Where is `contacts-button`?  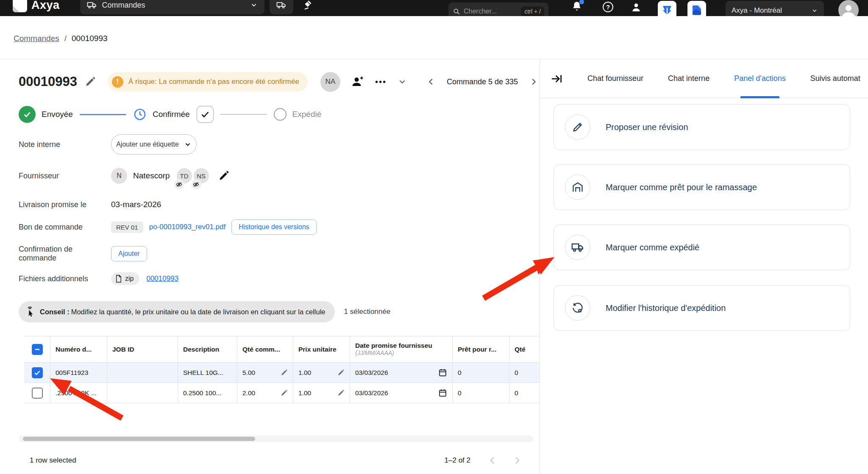 contacts-button is located at coordinates (636, 7).